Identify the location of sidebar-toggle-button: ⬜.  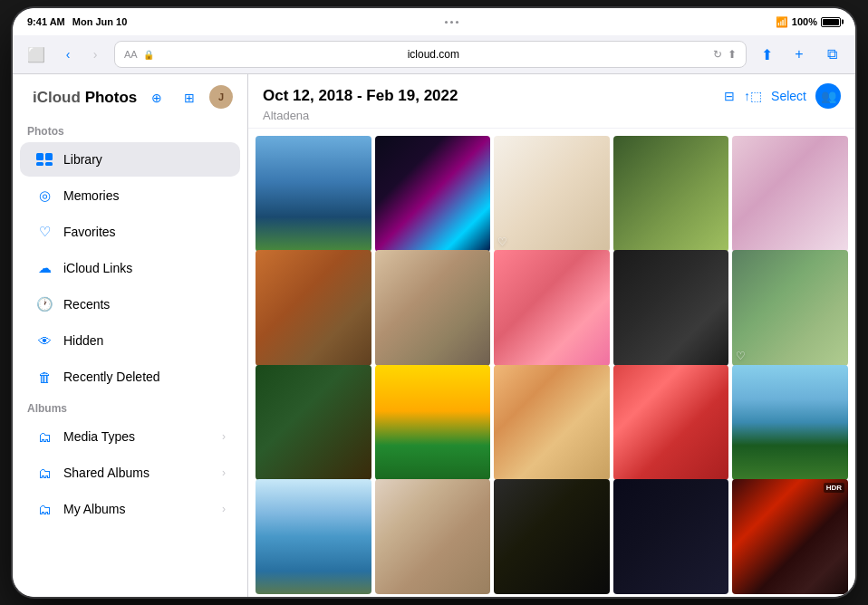
(36, 54).